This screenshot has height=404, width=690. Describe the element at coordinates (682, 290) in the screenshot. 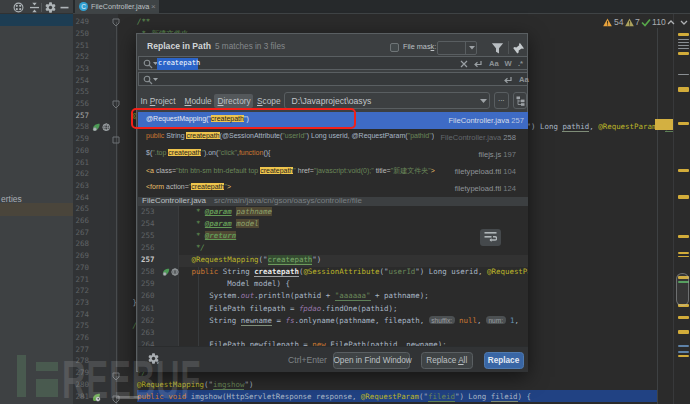

I see `scrollbar-thumb` at that location.